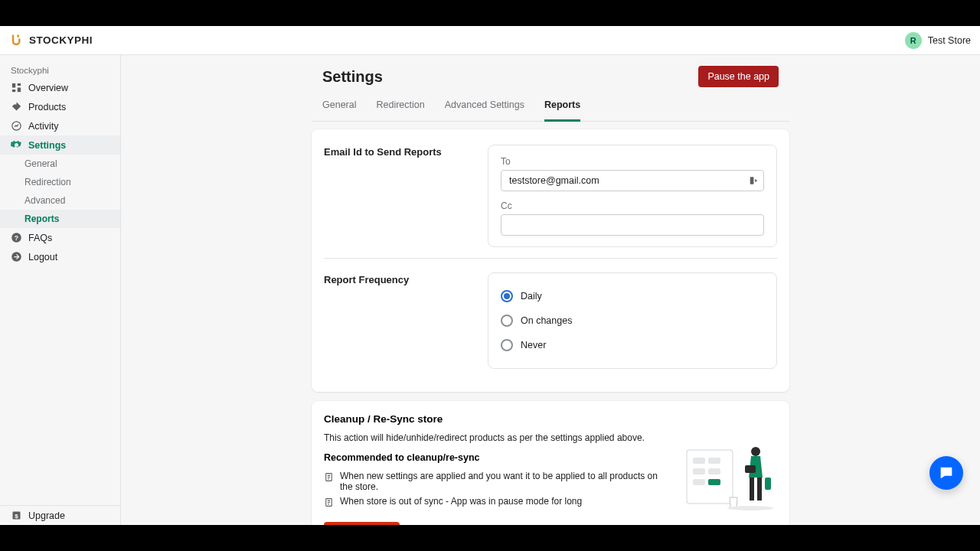 This screenshot has width=980, height=551. I want to click on avatar: R, so click(913, 41).